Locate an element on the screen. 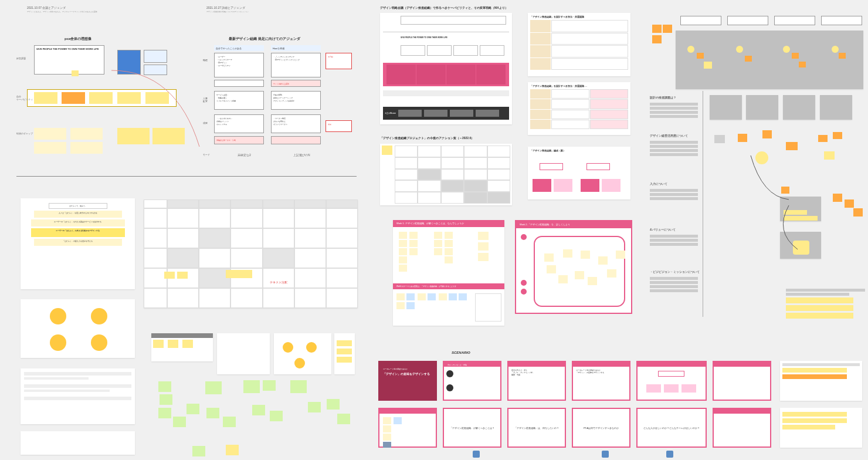 The height and width of the screenshot is (460, 868). lane-st5 is located at coordinates (802, 65).